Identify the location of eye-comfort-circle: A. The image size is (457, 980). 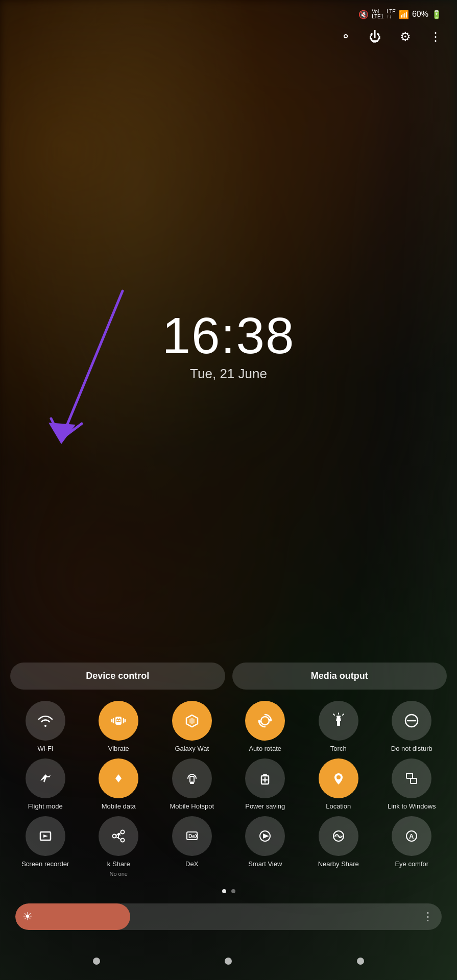
(412, 836).